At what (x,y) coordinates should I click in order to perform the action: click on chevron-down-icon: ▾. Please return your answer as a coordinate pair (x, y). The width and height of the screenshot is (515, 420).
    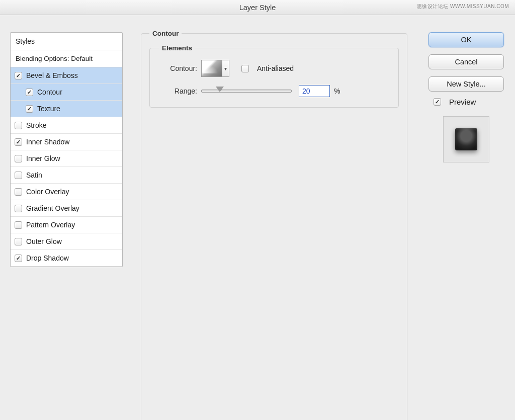
    Looking at the image, I should click on (225, 68).